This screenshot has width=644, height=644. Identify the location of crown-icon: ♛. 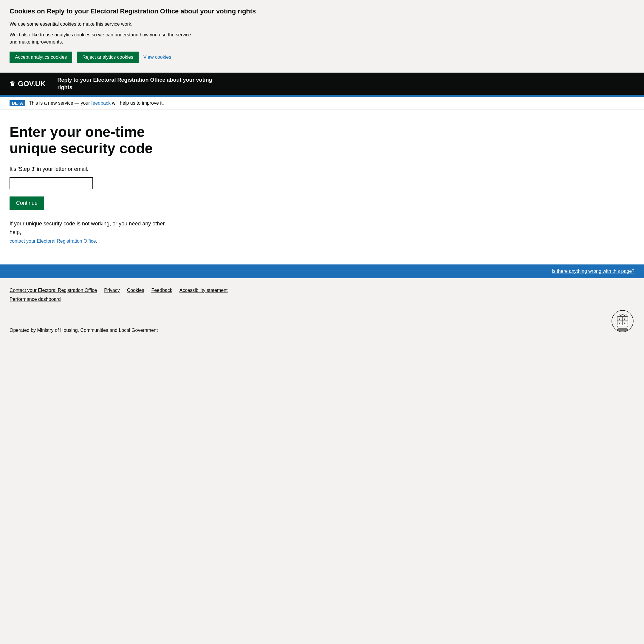
(12, 84).